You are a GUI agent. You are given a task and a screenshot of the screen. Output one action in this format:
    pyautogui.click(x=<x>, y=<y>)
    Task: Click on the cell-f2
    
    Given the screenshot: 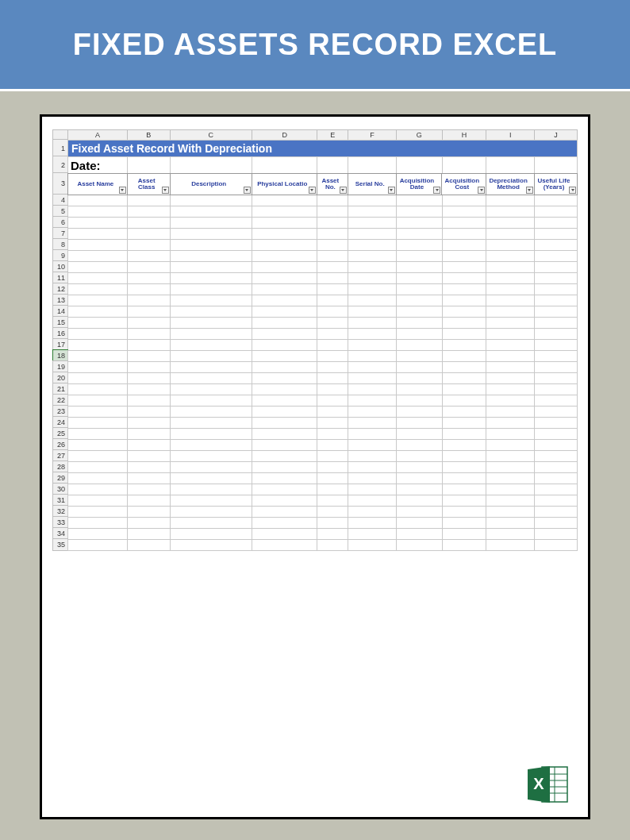 What is the action you would take?
    pyautogui.click(x=372, y=165)
    